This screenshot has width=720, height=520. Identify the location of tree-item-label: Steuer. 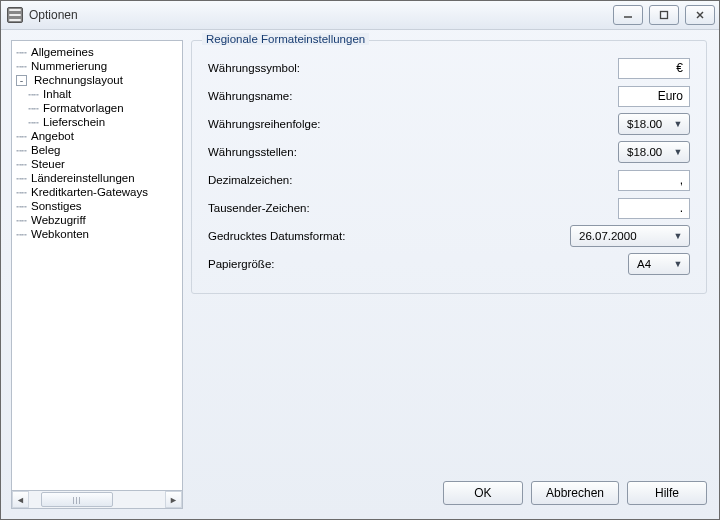
(48, 164).